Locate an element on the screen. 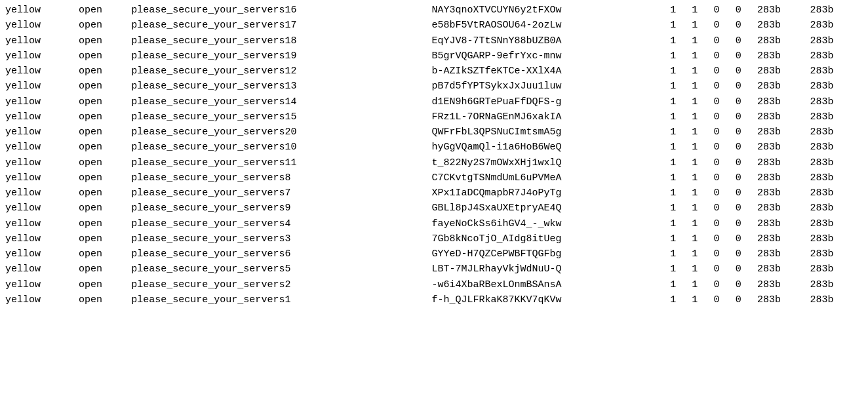 Image resolution: width=868 pixels, height=413 pixels. cell-row14-col0: yellow is located at coordinates (42, 224).